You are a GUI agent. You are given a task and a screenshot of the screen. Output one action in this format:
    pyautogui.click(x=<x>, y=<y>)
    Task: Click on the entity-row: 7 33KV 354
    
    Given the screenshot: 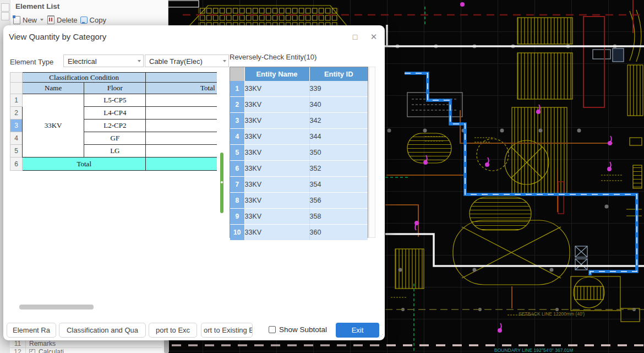 What is the action you would take?
    pyautogui.click(x=299, y=185)
    